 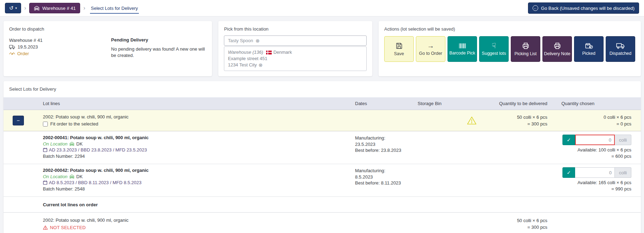 I want to click on pending-delivery-message: No pending delivery was found! A new one…, so click(x=159, y=52).